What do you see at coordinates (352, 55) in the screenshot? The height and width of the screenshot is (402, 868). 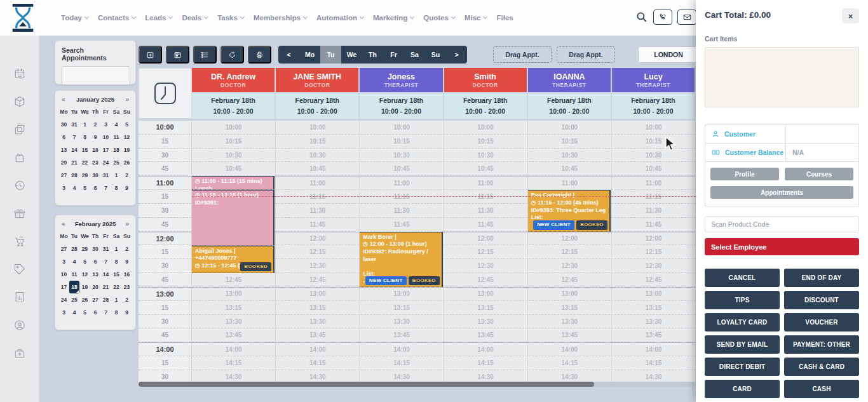 I see `day-button-we: We` at bounding box center [352, 55].